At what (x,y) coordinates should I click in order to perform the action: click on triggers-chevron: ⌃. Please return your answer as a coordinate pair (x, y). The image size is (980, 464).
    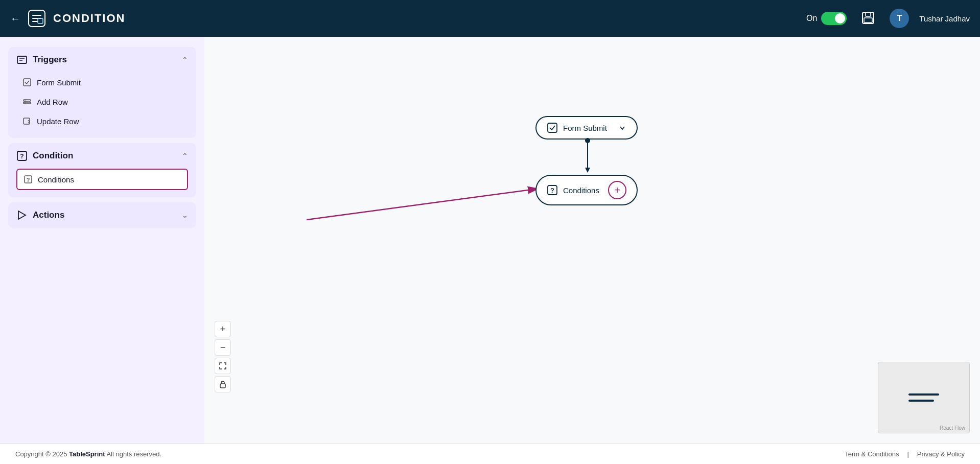
    Looking at the image, I should click on (185, 60).